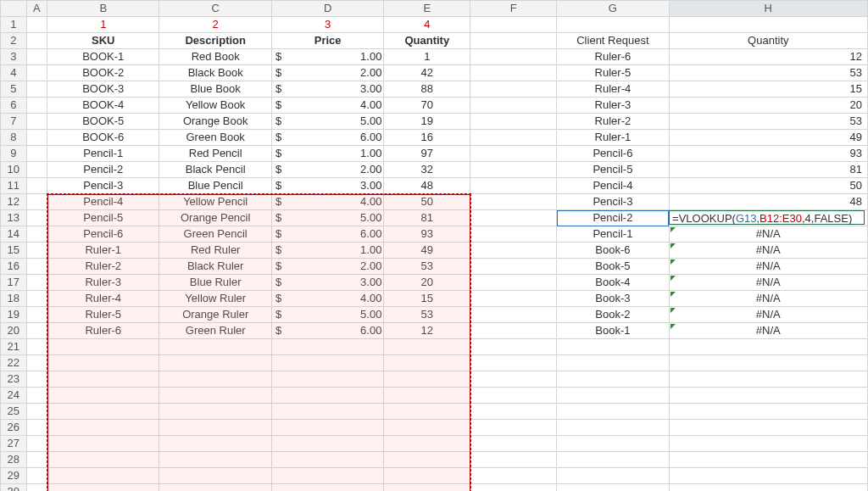 Image resolution: width=868 pixels, height=491 pixels. Describe the element at coordinates (768, 154) in the screenshot. I see `cell-H9: 93` at that location.